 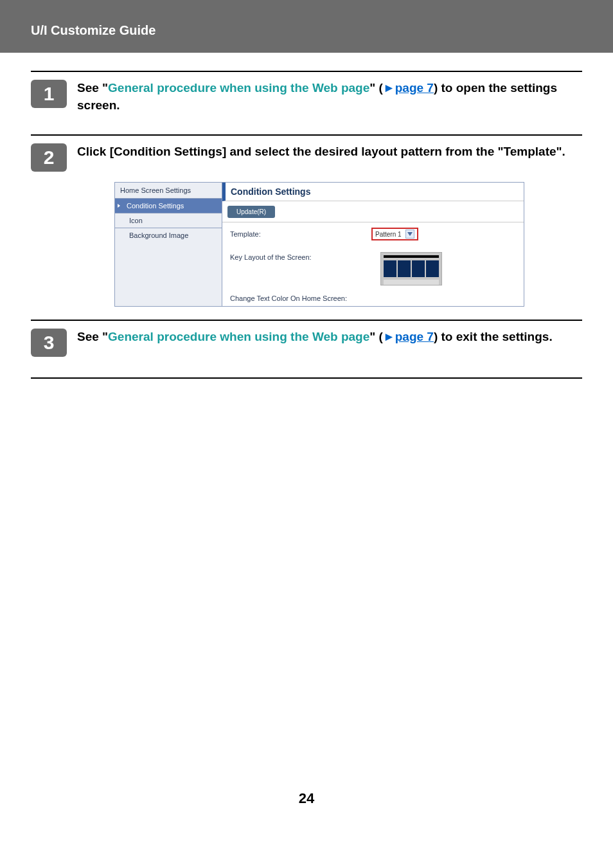 What do you see at coordinates (168, 190) in the screenshot?
I see `sidebar-heading: Home Screen Settings` at bounding box center [168, 190].